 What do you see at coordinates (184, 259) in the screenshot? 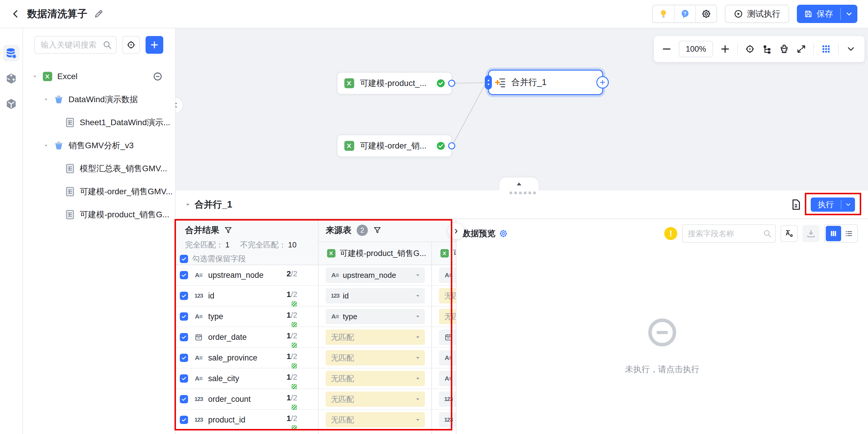
I see `select-all-checkbox` at bounding box center [184, 259].